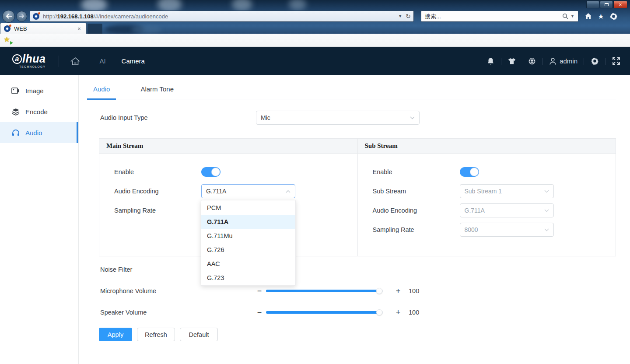  What do you see at coordinates (606, 4) in the screenshot?
I see `restore-icon` at bounding box center [606, 4].